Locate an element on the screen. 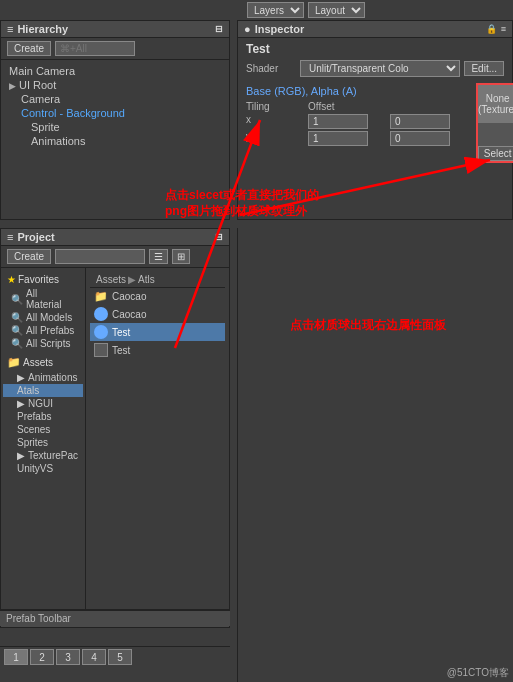 This screenshot has width=513, height=682. hierarchy-item-control-bg: Control - Background is located at coordinates (115, 113).